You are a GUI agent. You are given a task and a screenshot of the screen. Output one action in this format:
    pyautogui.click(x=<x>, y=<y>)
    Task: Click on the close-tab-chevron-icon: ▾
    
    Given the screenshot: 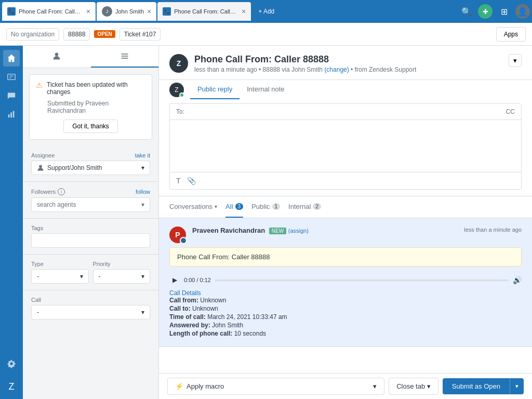 What is the action you would take?
    pyautogui.click(x=429, y=387)
    